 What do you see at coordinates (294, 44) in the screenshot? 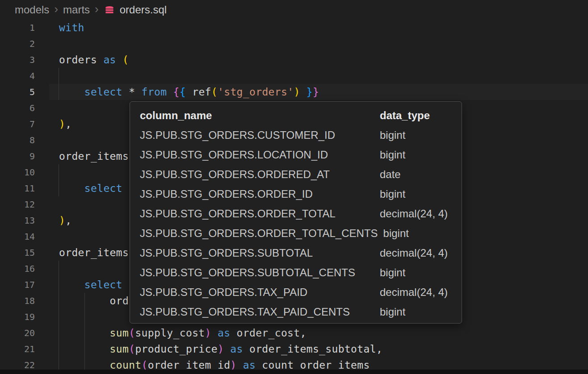
I see `code-line: 2` at bounding box center [294, 44].